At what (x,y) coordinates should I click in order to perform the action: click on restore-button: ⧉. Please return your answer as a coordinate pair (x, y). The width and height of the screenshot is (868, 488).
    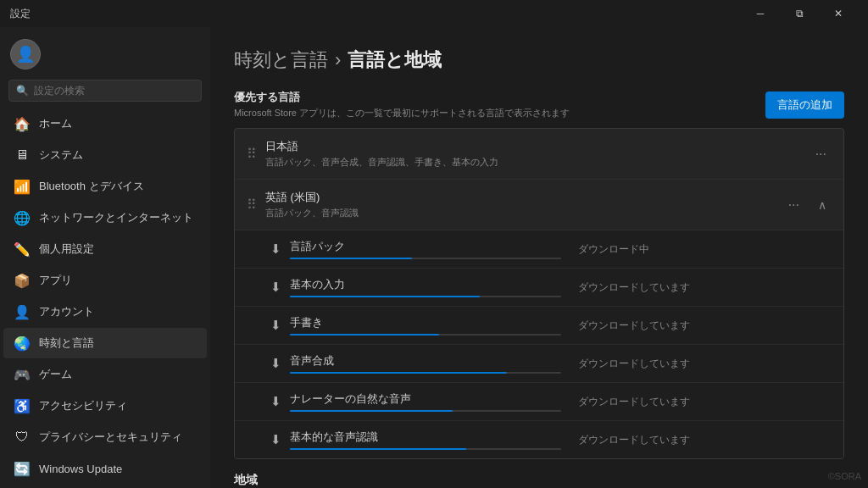
    Looking at the image, I should click on (799, 14).